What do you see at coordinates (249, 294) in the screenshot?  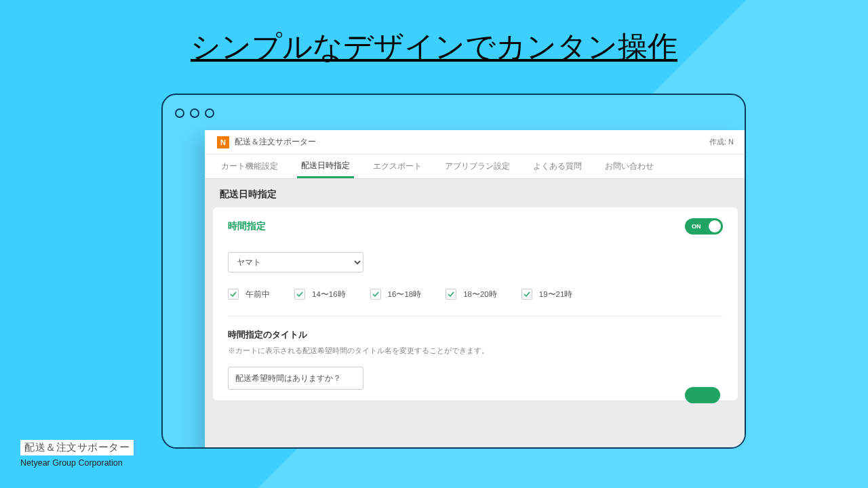 I see `time-slot-am: 午前中` at bounding box center [249, 294].